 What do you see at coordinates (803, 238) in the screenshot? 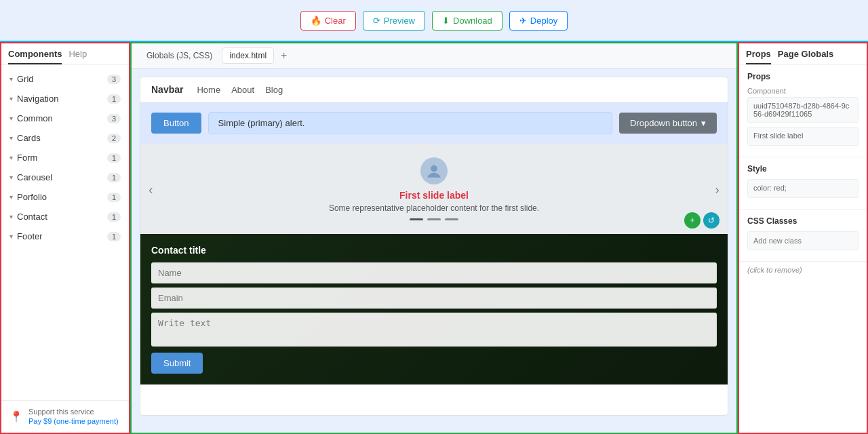
I see `sidebar-right: Props Page Globals Props Component uuid7…` at bounding box center [803, 238].